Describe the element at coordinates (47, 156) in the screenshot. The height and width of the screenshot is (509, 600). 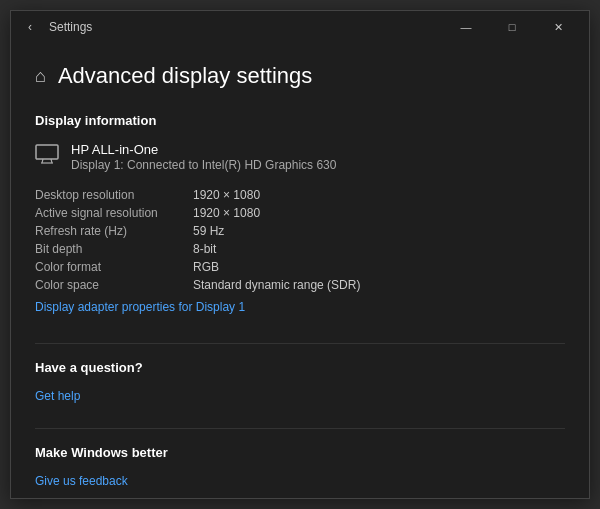
I see `monitor-icon` at that location.